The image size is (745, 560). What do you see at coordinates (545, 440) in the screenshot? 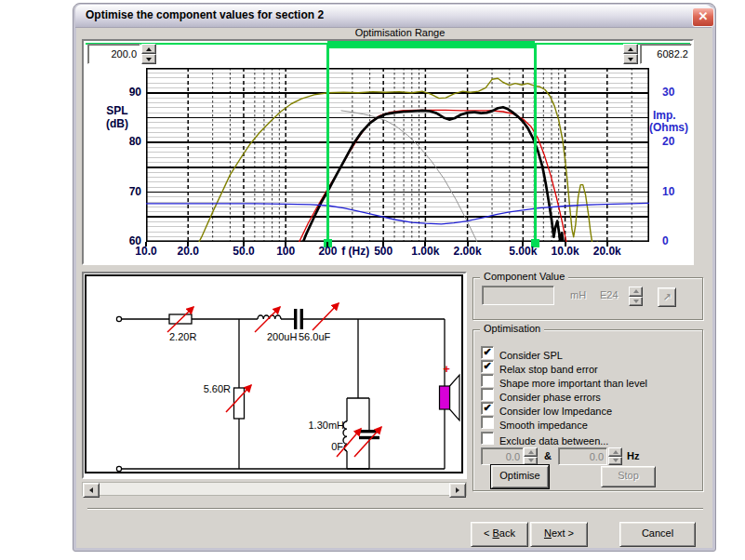
I see `checkbox-exclude-data: Exclude data between...` at bounding box center [545, 440].